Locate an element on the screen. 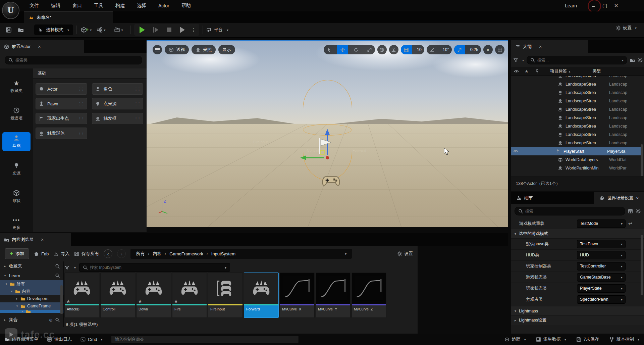  section-selected-game-mode: ▾选中的游戏模式 is located at coordinates (578, 234).